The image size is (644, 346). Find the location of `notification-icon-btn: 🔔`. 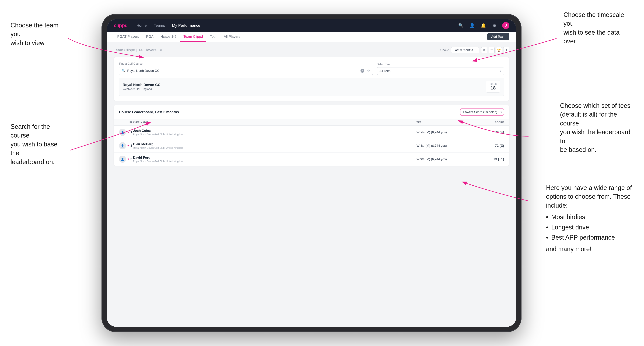

notification-icon-btn: 🔔 is located at coordinates (483, 25).